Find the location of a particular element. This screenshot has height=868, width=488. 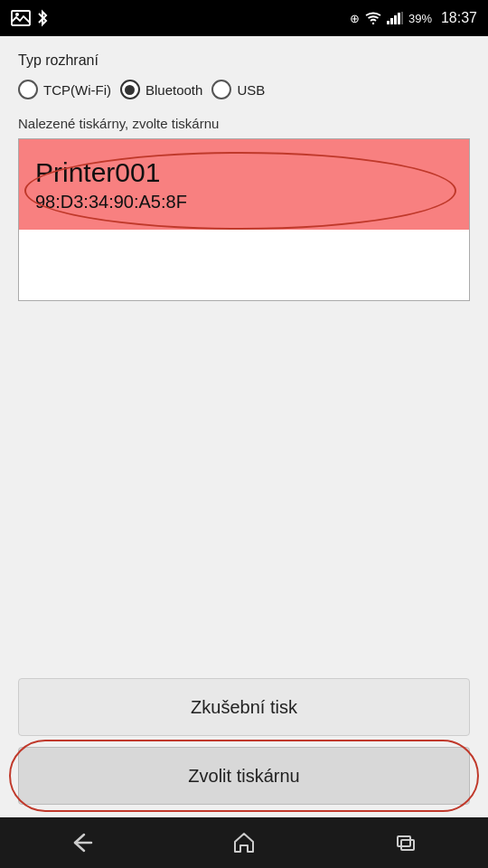

radio-usb: USB is located at coordinates (239, 90).